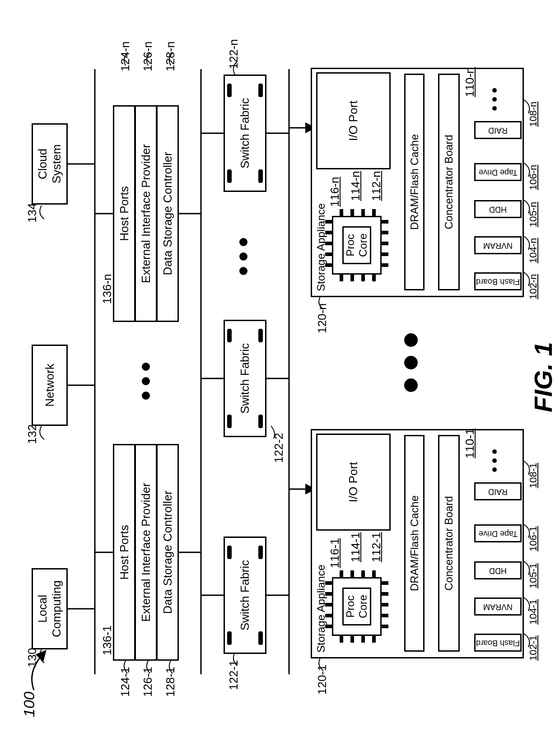 The image size is (560, 742). Describe the element at coordinates (533, 648) in the screenshot. I see `ref-102-1: 102-1` at that location.